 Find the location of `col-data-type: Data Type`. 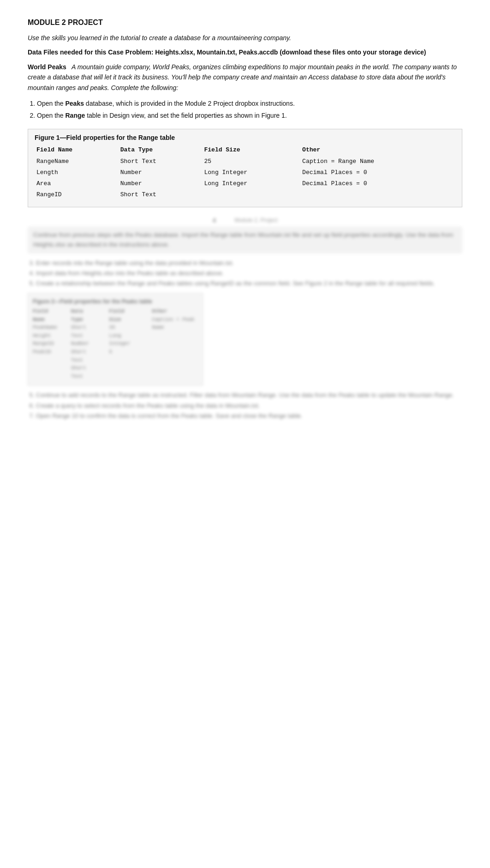

col-data-type: Data Type is located at coordinates (161, 150).